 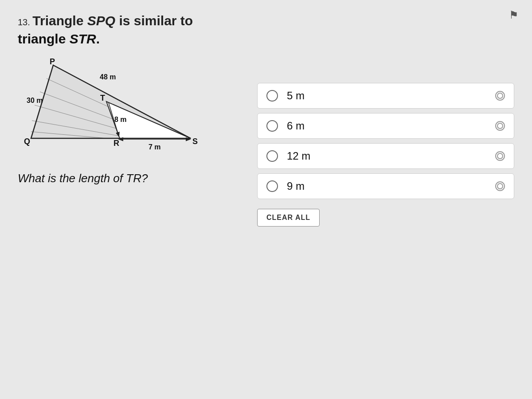 I want to click on label-R: R, so click(x=116, y=143).